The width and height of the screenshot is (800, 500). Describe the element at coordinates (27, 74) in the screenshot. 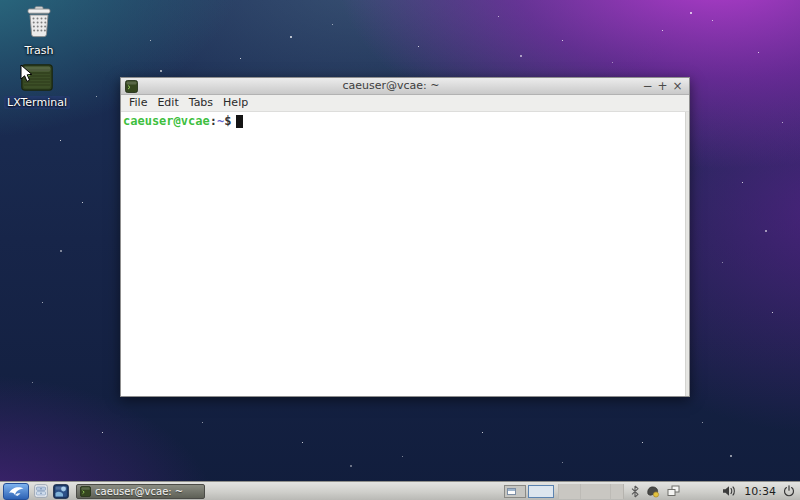

I see `mouse-pointer-icon` at that location.